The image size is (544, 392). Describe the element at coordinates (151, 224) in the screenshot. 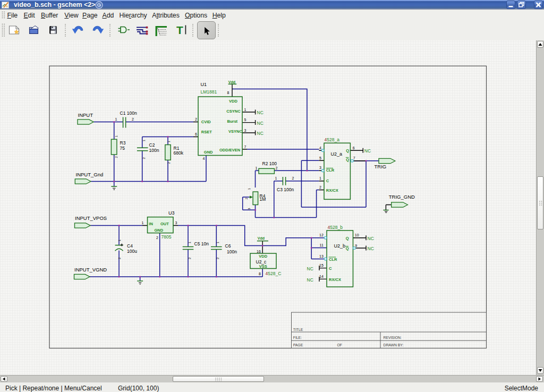

I see `svg-text: IN` at that location.